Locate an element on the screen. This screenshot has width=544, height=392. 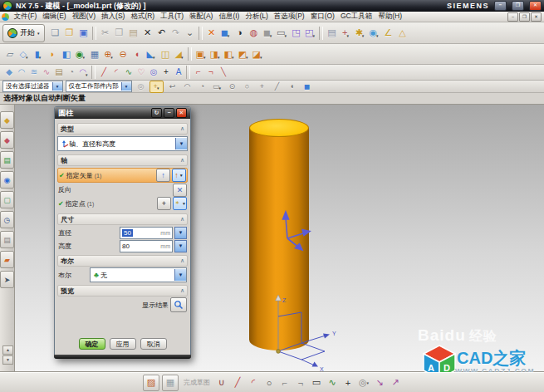
dialog-title-bar: 圆柱 ↻ − ✕ is located at coordinates (123, 113).